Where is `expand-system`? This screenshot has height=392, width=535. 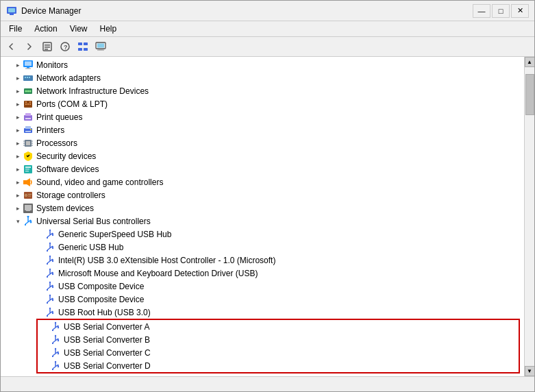 expand-system is located at coordinates (18, 208).